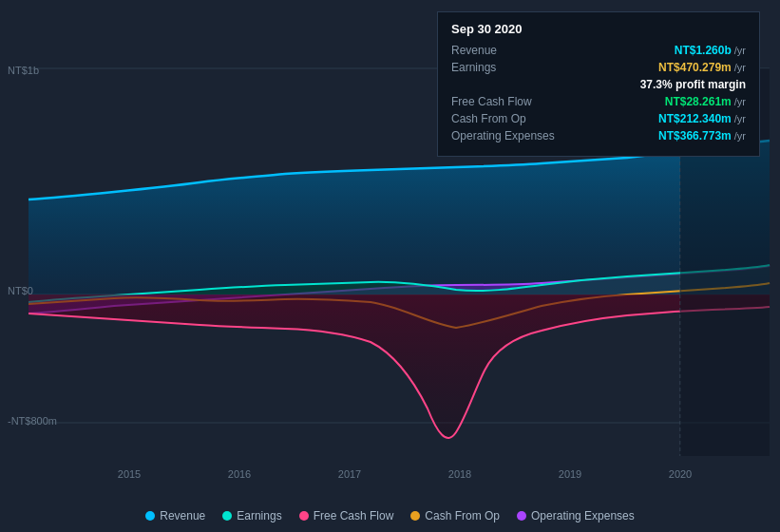 This screenshot has width=780, height=532. What do you see at coordinates (599, 50) in the screenshot?
I see `tooltip-row-revenue: Revenue NT$1.260b/yr` at bounding box center [599, 50].